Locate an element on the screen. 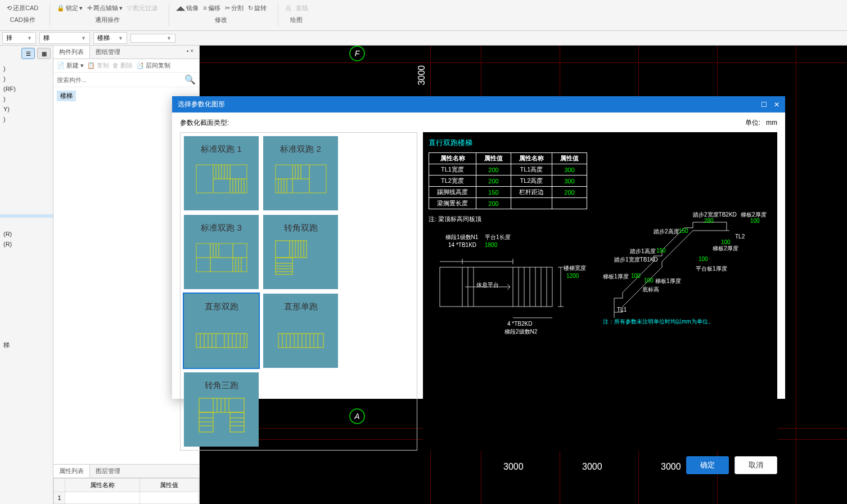  common-ops-group: 🔒 锁定 ▾ ✛ 两点辅轴 ▾ ▽ 图元过滤 通用操作 is located at coordinates (107, 12).